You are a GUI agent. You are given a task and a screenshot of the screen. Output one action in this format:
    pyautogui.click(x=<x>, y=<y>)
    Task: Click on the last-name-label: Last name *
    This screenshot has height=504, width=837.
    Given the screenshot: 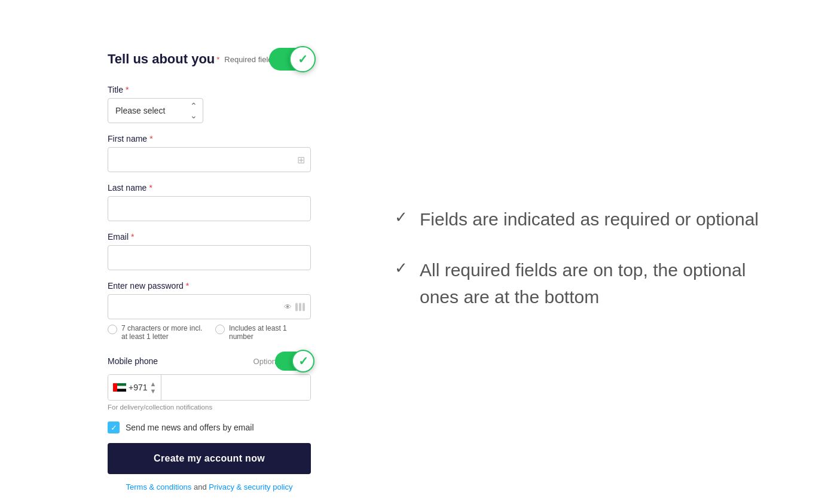 What is the action you would take?
    pyautogui.click(x=209, y=188)
    